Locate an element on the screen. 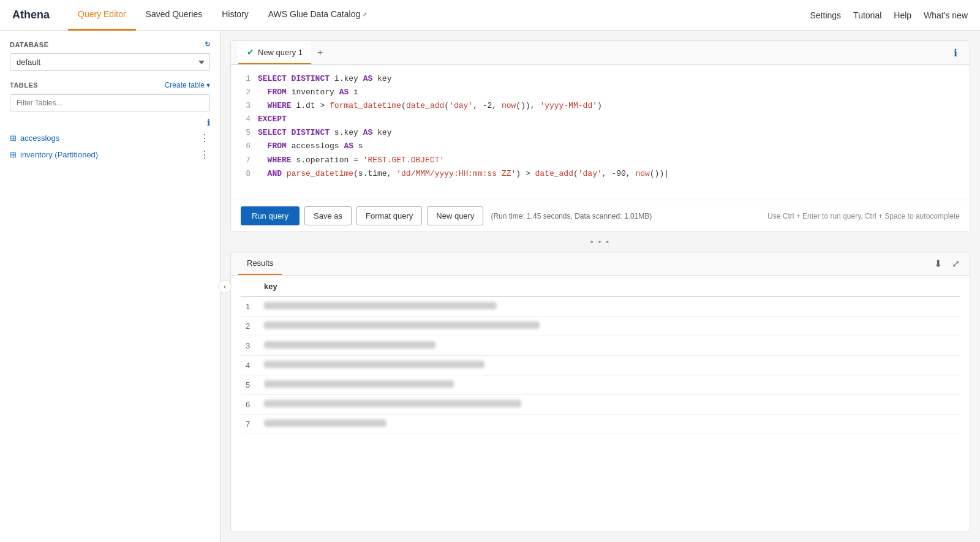  tab-success-icon: ✔ is located at coordinates (251, 52).